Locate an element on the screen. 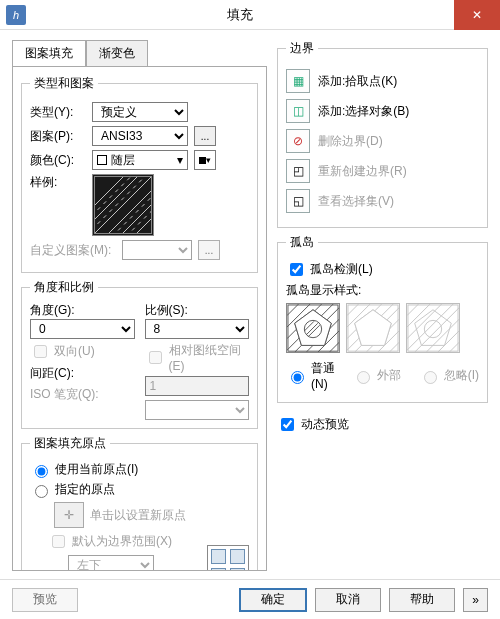  island-style-normal-preview is located at coordinates (313, 328).